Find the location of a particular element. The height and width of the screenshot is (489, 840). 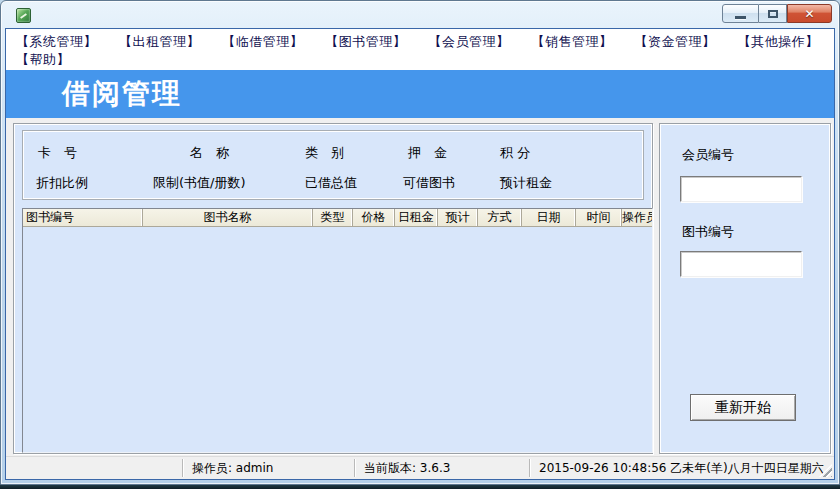

col-method: 方式 is located at coordinates (500, 218).